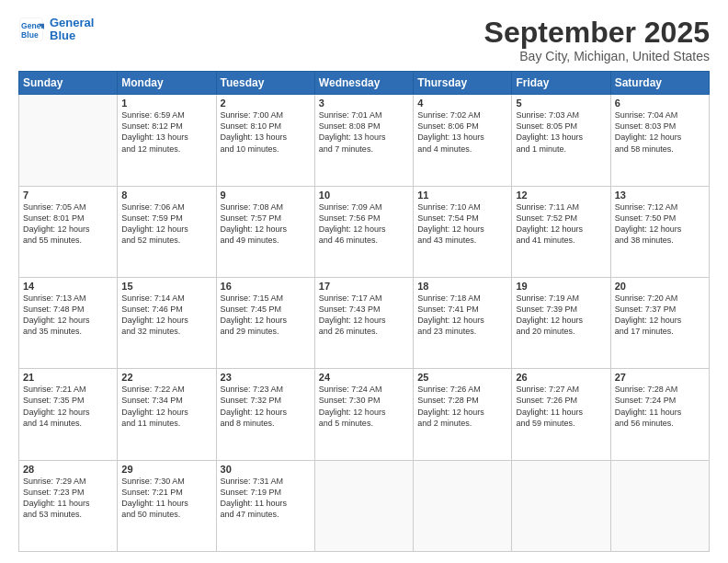  What do you see at coordinates (463, 232) in the screenshot?
I see `calendar-day-cell: 11Sunrise: 7:10 AMSunset: 7:54 PMDayligh…` at bounding box center [463, 232].